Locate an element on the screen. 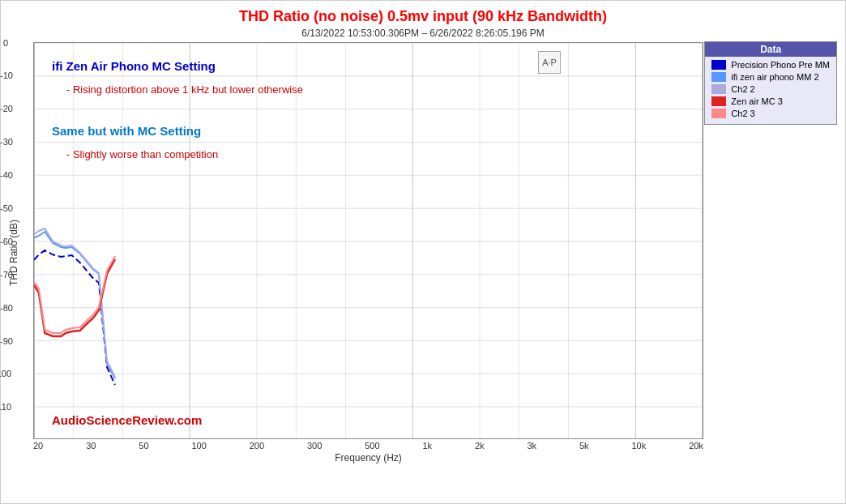  legend-box: Data Precision Phono Pre MM ifi zen air … is located at coordinates (771, 83).